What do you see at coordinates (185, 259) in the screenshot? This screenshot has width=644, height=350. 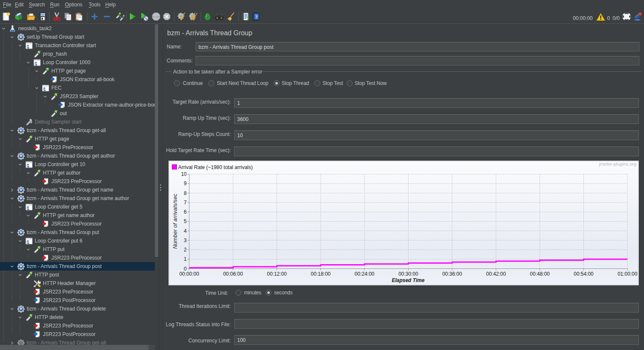 I see `svg-text: 1` at bounding box center [185, 259].